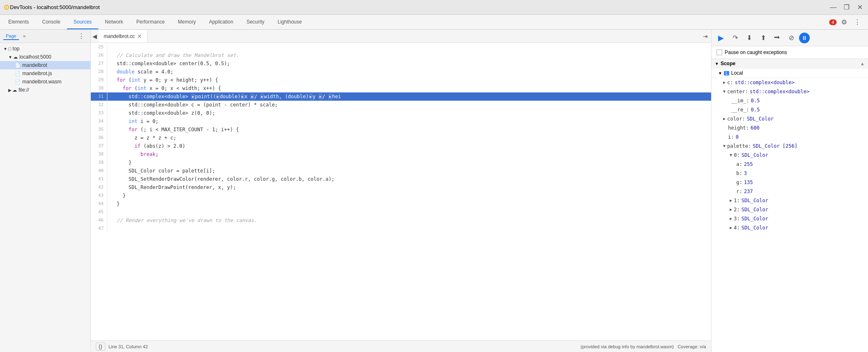  What do you see at coordinates (846, 22) in the screenshot?
I see `tab-bar-right: 4 ⚙ ⋮` at bounding box center [846, 22].